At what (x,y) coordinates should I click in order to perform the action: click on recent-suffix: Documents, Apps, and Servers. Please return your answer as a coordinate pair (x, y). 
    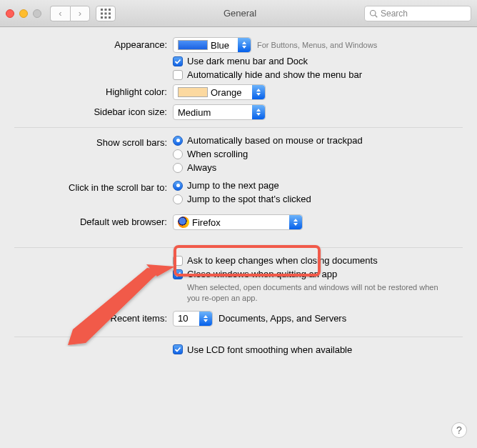
    Looking at the image, I should click on (283, 319).